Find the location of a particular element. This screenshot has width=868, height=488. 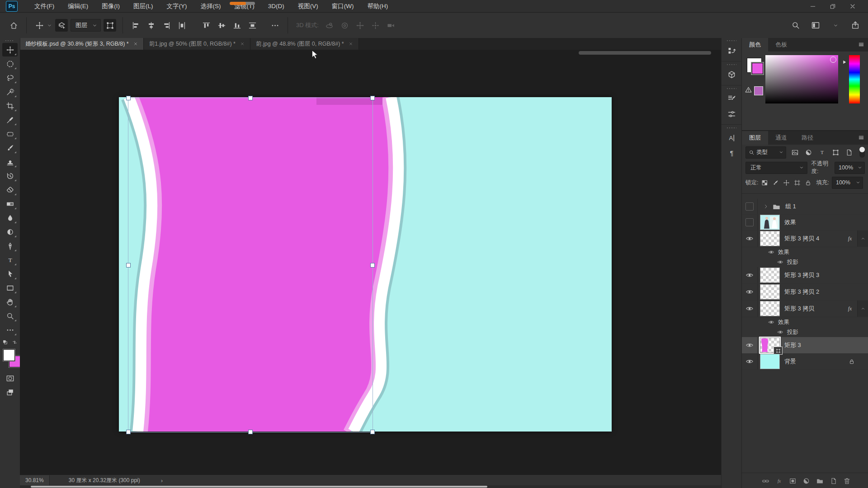

zoom-tool-icon is located at coordinates (10, 316).